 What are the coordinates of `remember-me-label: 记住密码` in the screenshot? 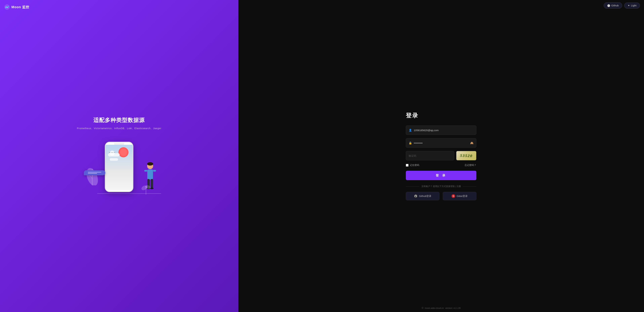 It's located at (412, 165).